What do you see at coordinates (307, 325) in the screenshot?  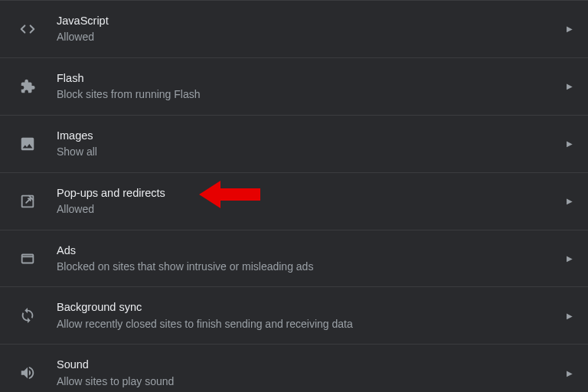 I see `setting-subtitle: Allow recently closed sites to finish se…` at bounding box center [307, 325].